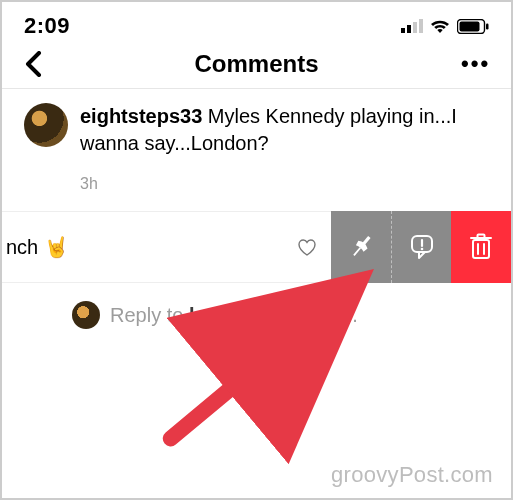 Image resolution: width=517 pixels, height=504 pixels. What do you see at coordinates (307, 247) in the screenshot?
I see `like-button` at bounding box center [307, 247].